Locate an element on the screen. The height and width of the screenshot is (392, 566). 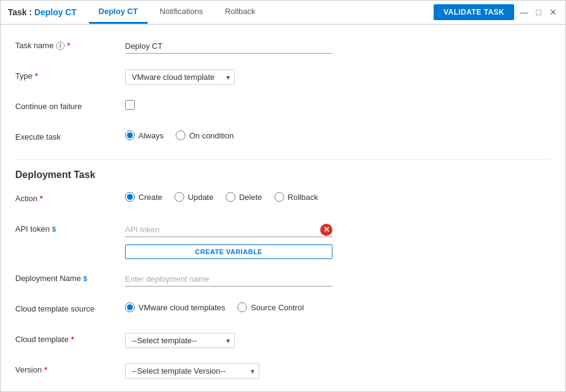
cloud-template-source-control: VMware cloud templates Source Control is located at coordinates (338, 306).